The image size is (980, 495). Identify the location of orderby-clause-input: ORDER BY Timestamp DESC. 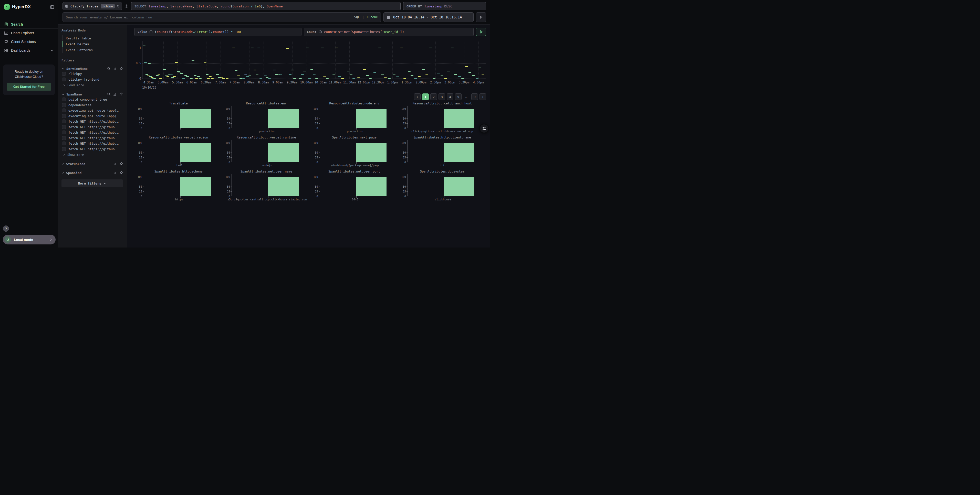
(445, 6).